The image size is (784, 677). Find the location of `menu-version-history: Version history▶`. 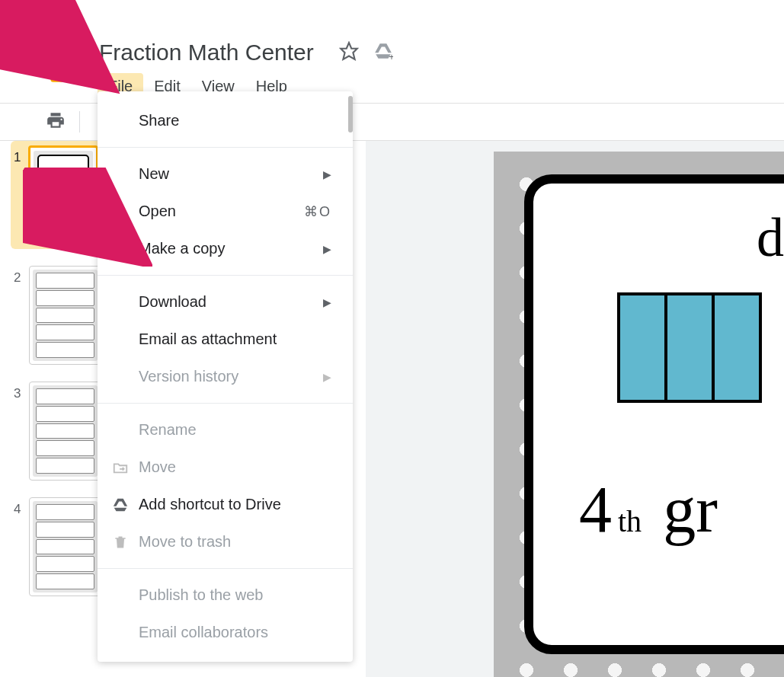

menu-version-history: Version history▶ is located at coordinates (226, 376).